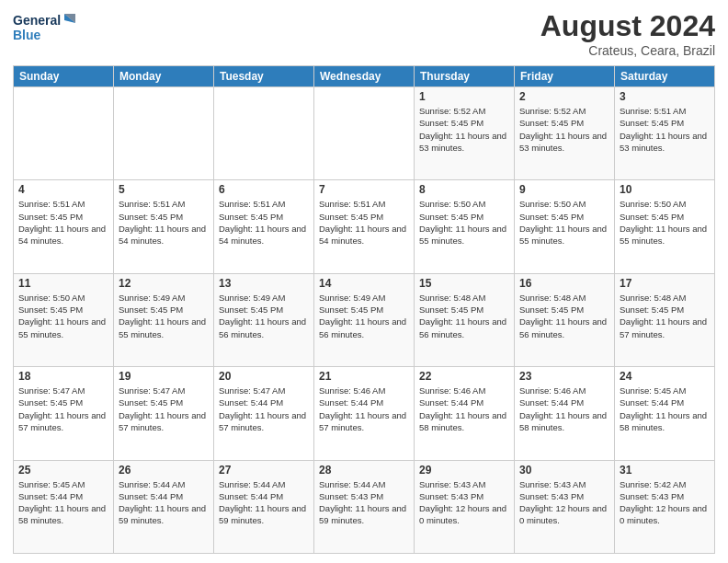 The height and width of the screenshot is (563, 728). Describe the element at coordinates (264, 470) in the screenshot. I see `day-number: 27` at that location.